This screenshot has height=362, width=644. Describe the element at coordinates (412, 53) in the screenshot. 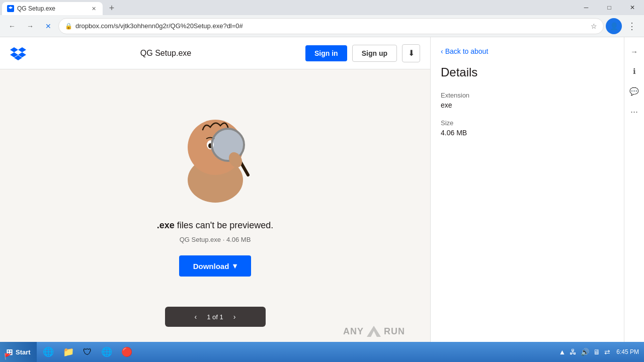

I see `download-icon: ⬇` at that location.